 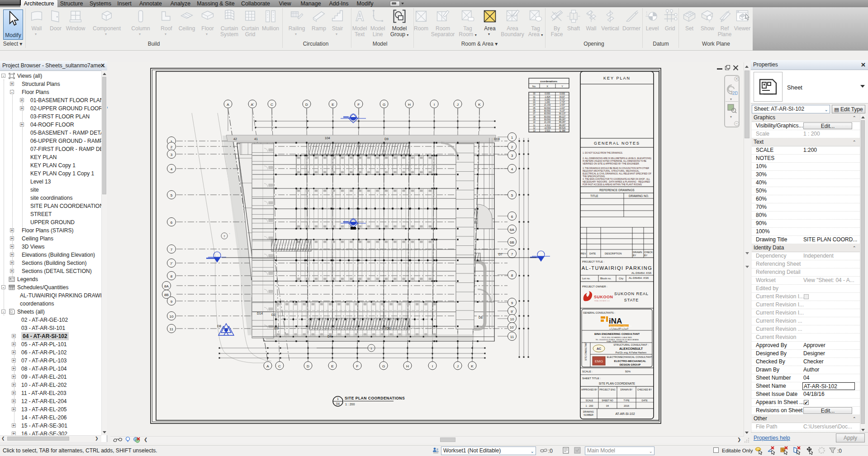 I want to click on svg-text: SCALE, so click(x=590, y=400).